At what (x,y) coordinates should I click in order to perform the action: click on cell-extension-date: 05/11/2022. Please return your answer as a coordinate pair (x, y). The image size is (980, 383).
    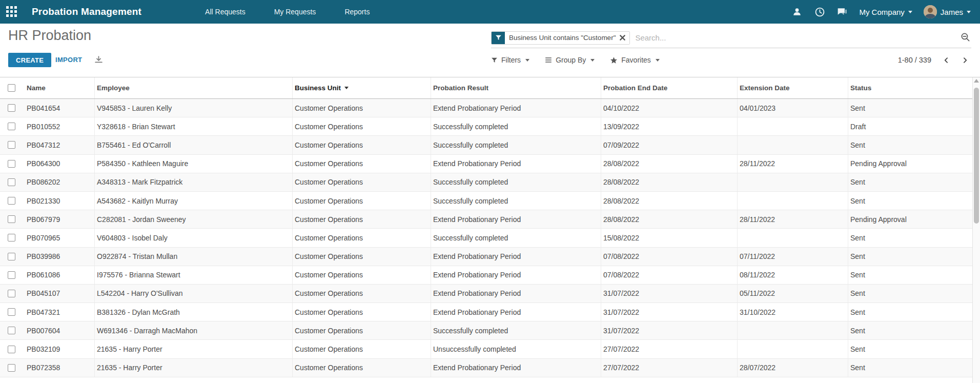
    Looking at the image, I should click on (792, 293).